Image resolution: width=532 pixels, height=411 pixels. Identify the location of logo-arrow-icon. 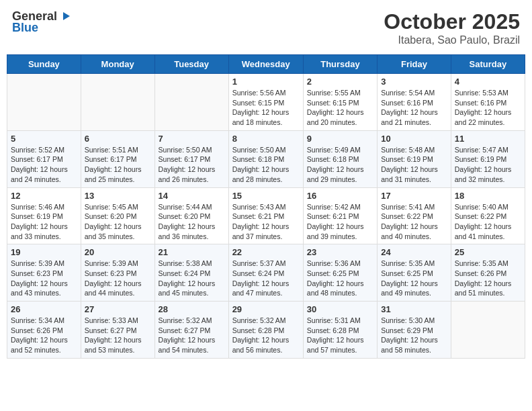
(64, 16).